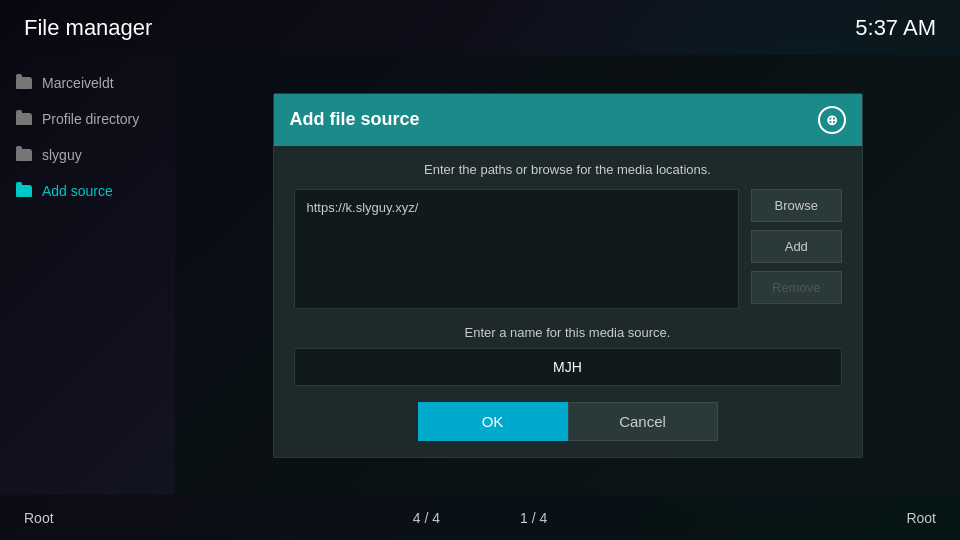 The image size is (960, 540). What do you see at coordinates (517, 249) in the screenshot?
I see `paths-list: https://k.slyguy.xyz/` at bounding box center [517, 249].